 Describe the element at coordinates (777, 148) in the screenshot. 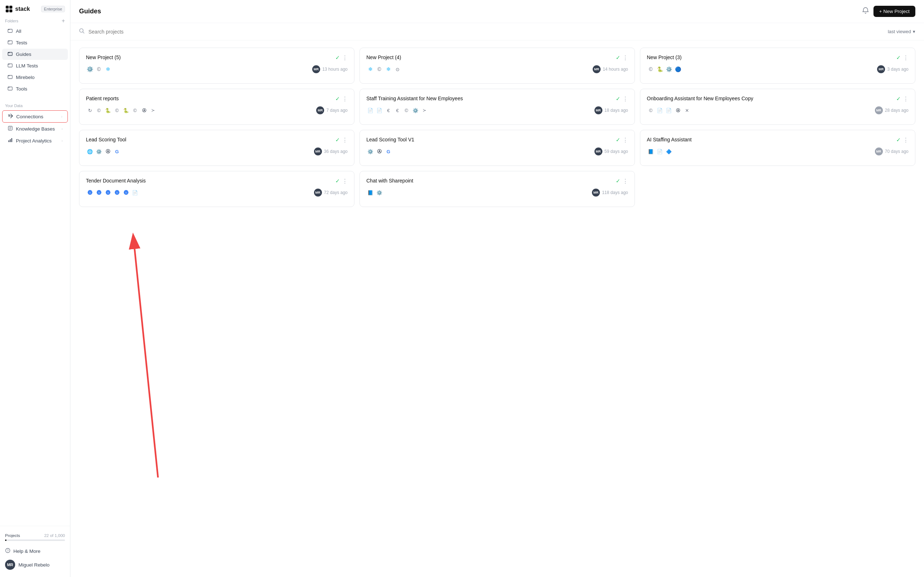

I see `project-card-ai-staffing: AI Staffing Assistant ✓ ⋮ 📘 📄 🔷 MR 70 da…` at that location.